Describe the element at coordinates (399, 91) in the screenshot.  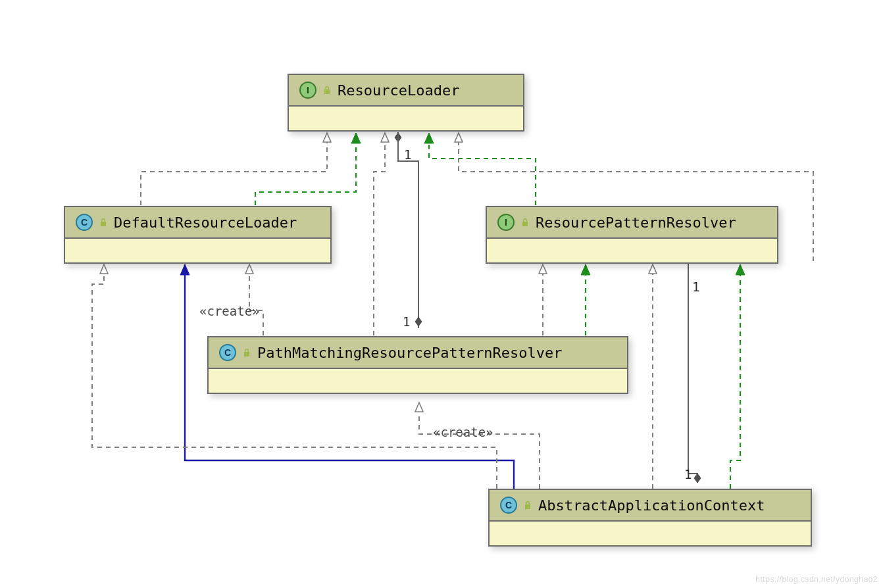
I see `class-name: ResourceLoader` at that location.